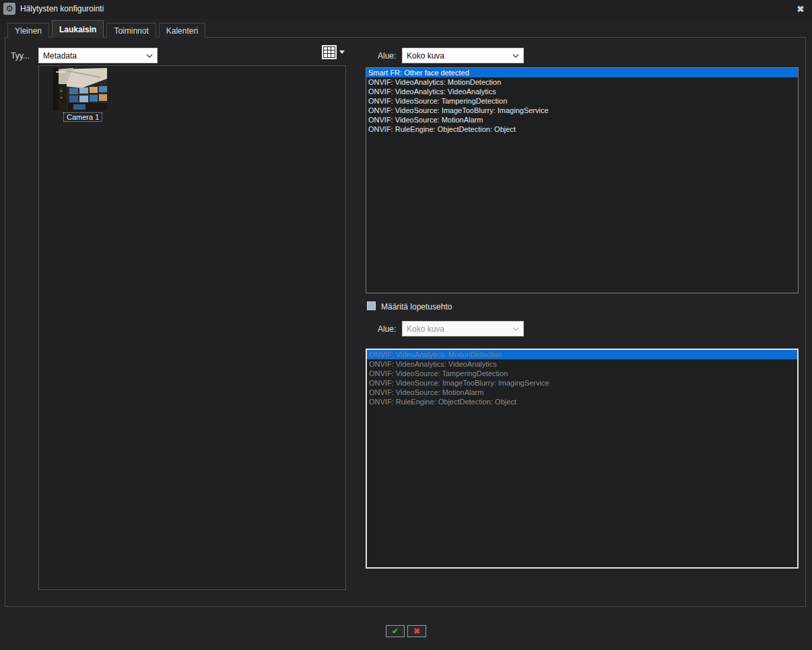 Image resolution: width=812 pixels, height=650 pixels. Describe the element at coordinates (106, 29) in the screenshot. I see `tab-bar: Yleinen Laukaisin Toiminnot Kalenteri` at that location.